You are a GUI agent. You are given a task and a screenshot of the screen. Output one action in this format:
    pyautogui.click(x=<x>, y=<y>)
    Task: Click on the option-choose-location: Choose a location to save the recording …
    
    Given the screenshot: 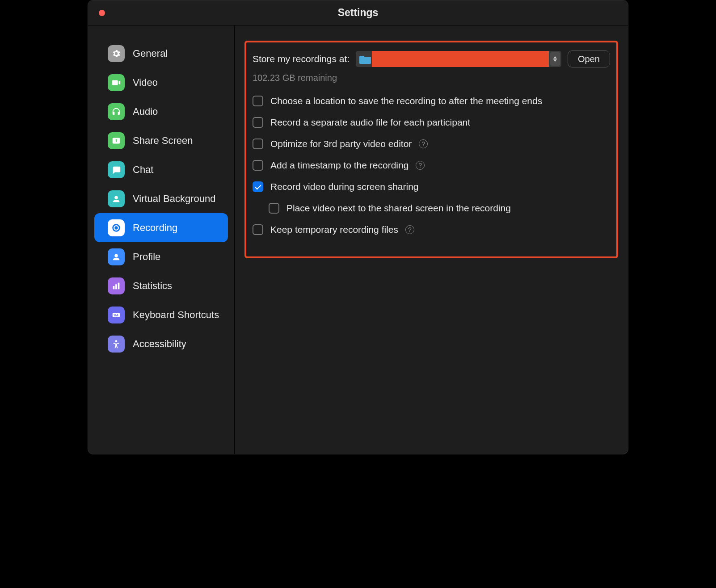 What is the action you would take?
    pyautogui.click(x=431, y=101)
    